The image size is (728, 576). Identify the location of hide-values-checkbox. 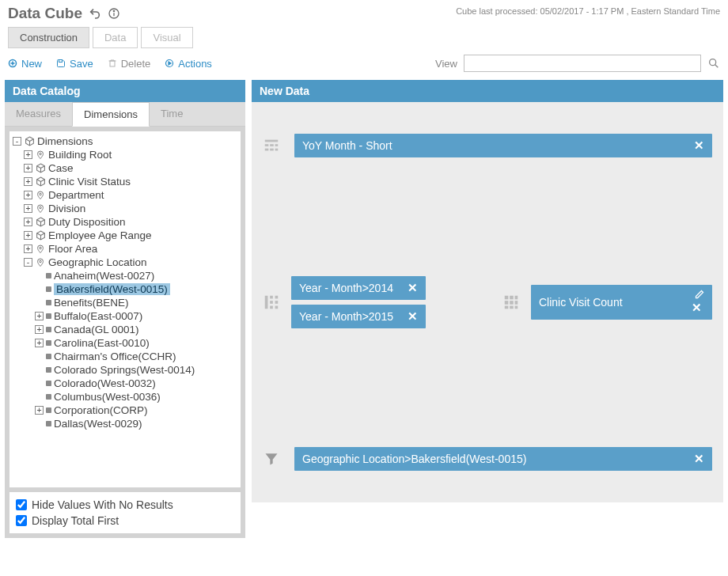
(21, 505).